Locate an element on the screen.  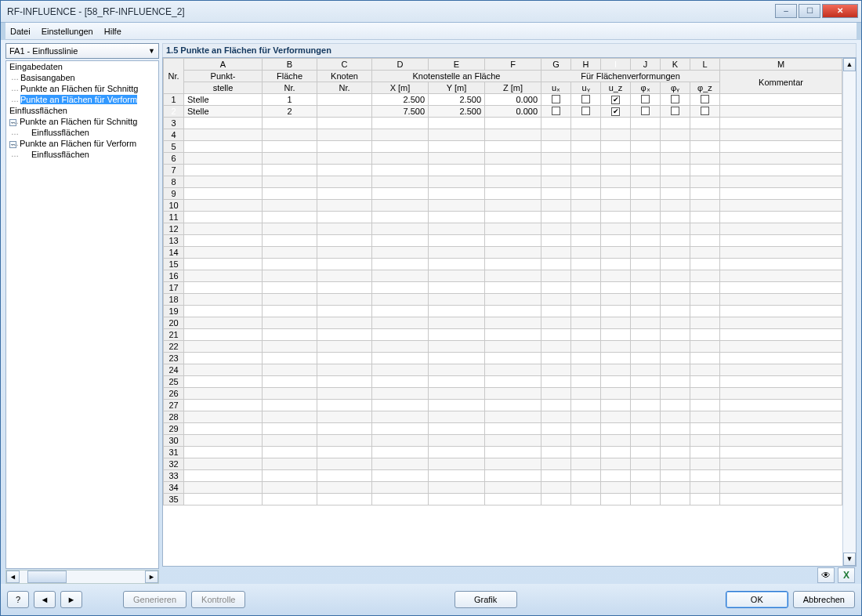
table-row: 20 is located at coordinates (503, 323).